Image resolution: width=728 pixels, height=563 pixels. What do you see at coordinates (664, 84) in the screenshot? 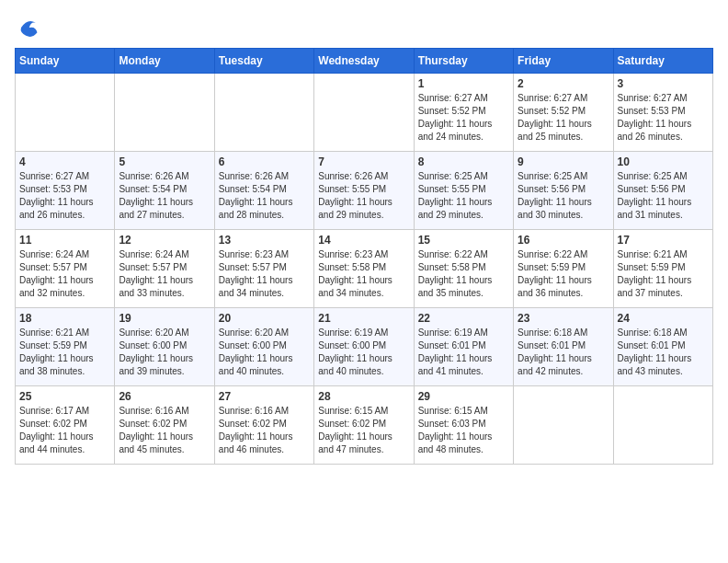
I see `day-number: 3` at bounding box center [664, 84].